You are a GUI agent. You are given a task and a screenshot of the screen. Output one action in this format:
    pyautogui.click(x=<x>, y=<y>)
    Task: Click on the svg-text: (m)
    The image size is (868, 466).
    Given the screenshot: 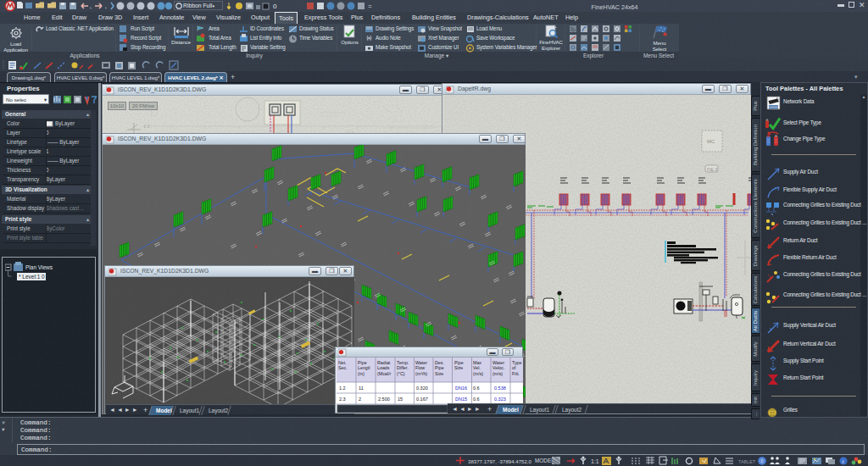 What is the action you would take?
    pyautogui.click(x=361, y=374)
    